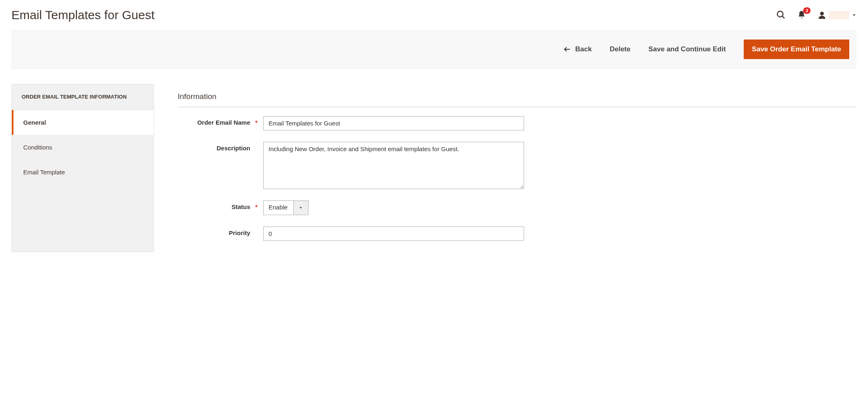  I want to click on tab-label: General, so click(35, 122).